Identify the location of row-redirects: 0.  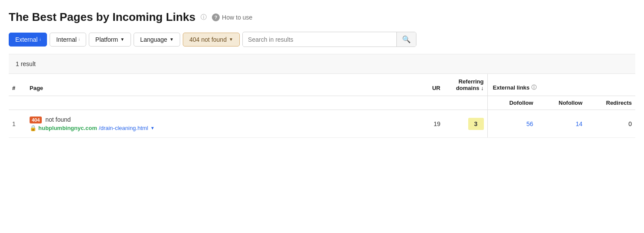
(611, 124).